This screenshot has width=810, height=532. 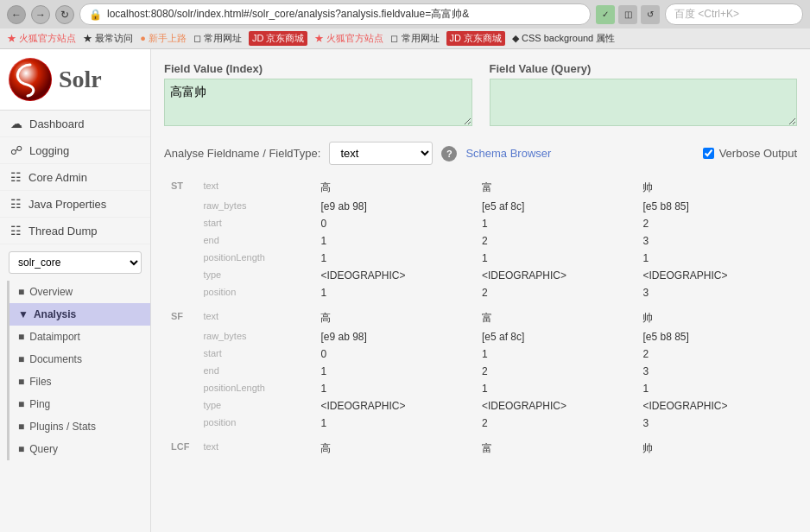 I want to click on solr-logo-svg, so click(x=30, y=79).